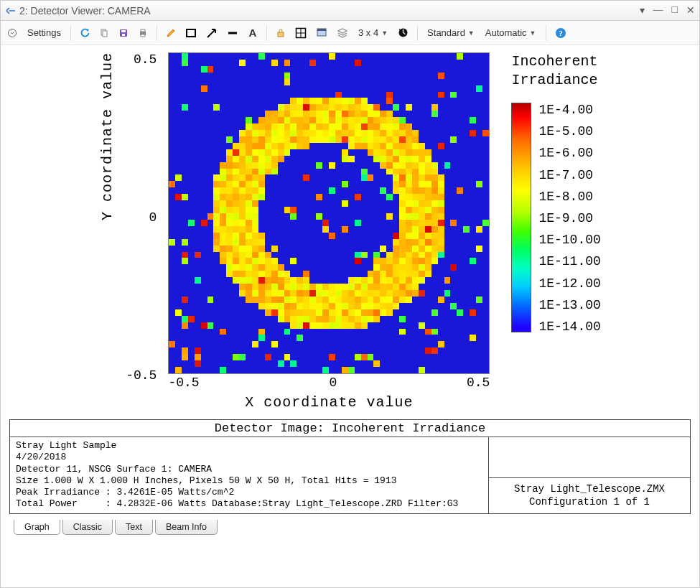 This screenshot has width=700, height=588. Describe the element at coordinates (569, 261) in the screenshot. I see `colorbar-tick: 1E-11.00` at that location.